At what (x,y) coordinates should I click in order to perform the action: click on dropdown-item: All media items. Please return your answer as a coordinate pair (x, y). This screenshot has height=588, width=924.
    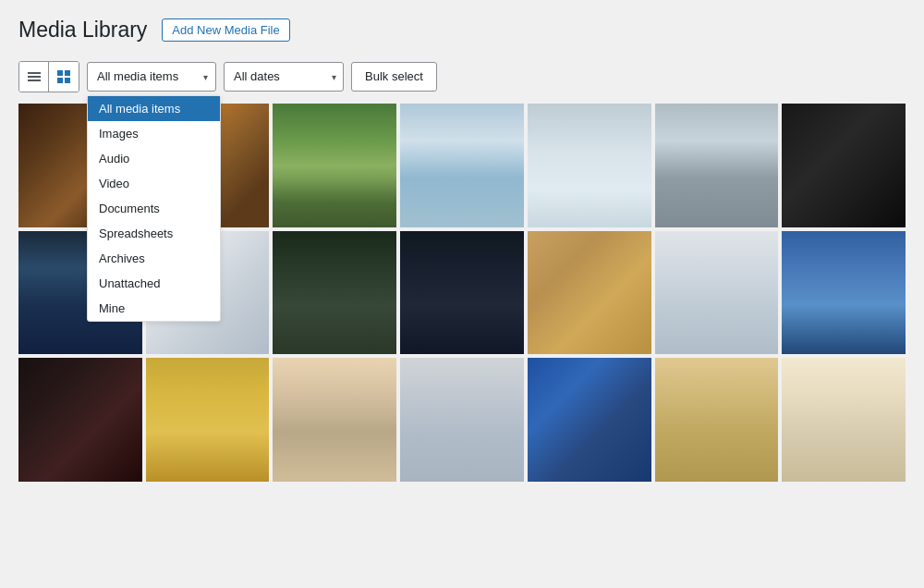
    Looking at the image, I should click on (153, 109).